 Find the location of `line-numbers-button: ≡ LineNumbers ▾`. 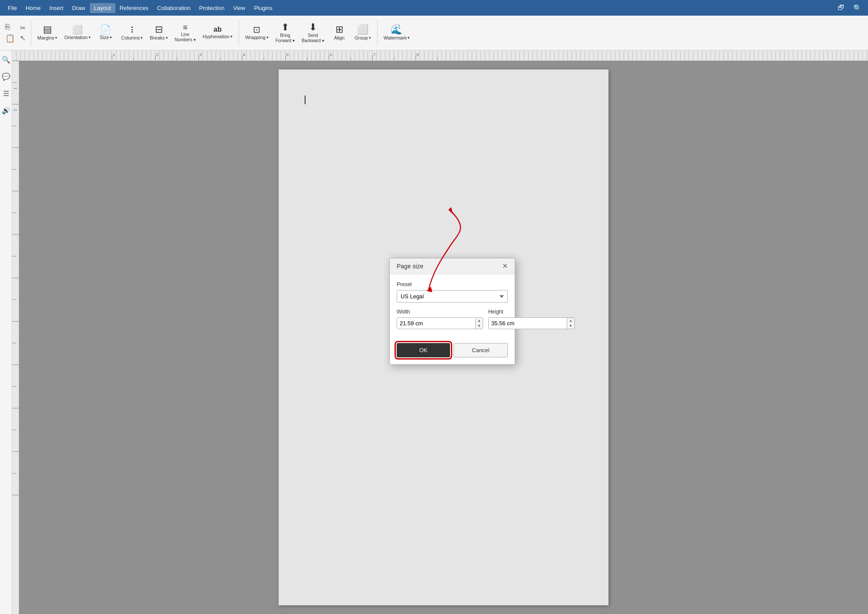

line-numbers-button: ≡ LineNumbers ▾ is located at coordinates (185, 33).